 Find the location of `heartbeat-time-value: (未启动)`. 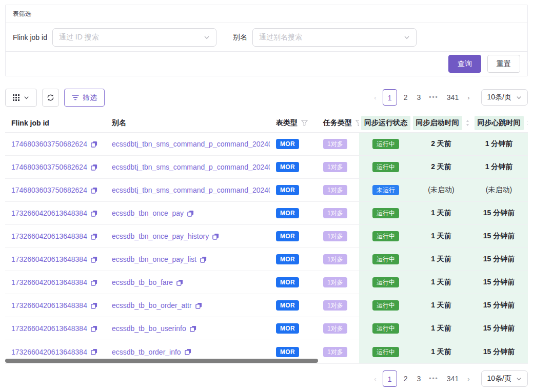

heartbeat-time-value: (未启动) is located at coordinates (499, 190).